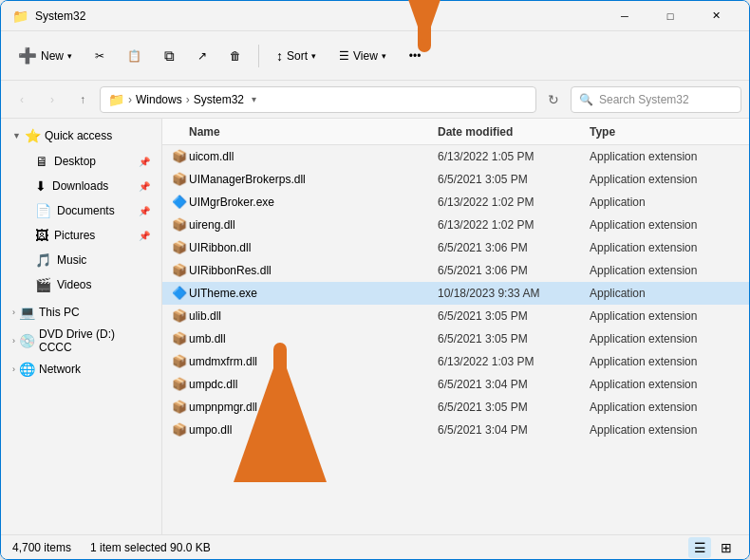 Image resolution: width=750 pixels, height=560 pixels. What do you see at coordinates (82, 260) in the screenshot?
I see `sidebar-item-music: 🎵 Music` at bounding box center [82, 260].